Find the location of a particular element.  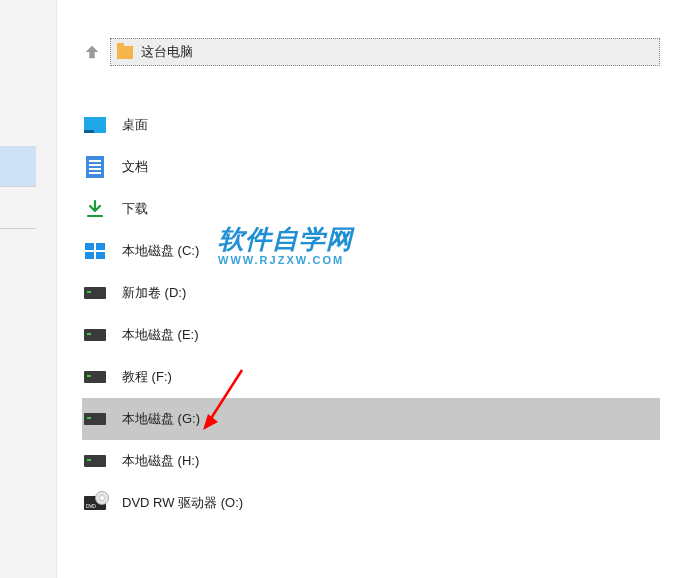

list-item-label: 教程 (F:) is located at coordinates (147, 377).